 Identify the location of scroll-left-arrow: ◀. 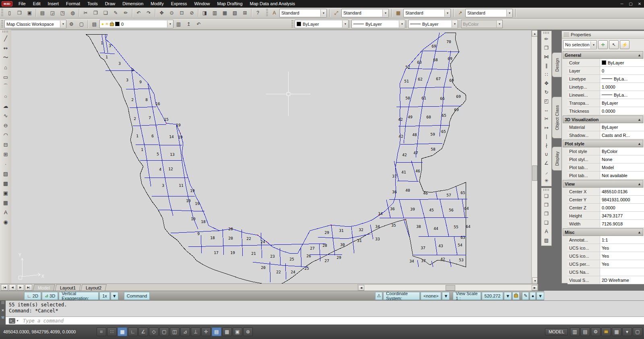
(361, 288).